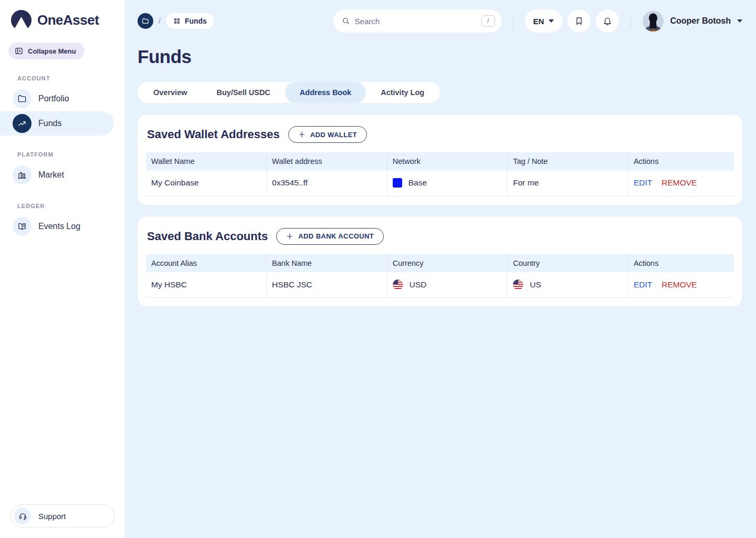  I want to click on banks-table: Account Alias Bank Name Currency Country…, so click(440, 276).